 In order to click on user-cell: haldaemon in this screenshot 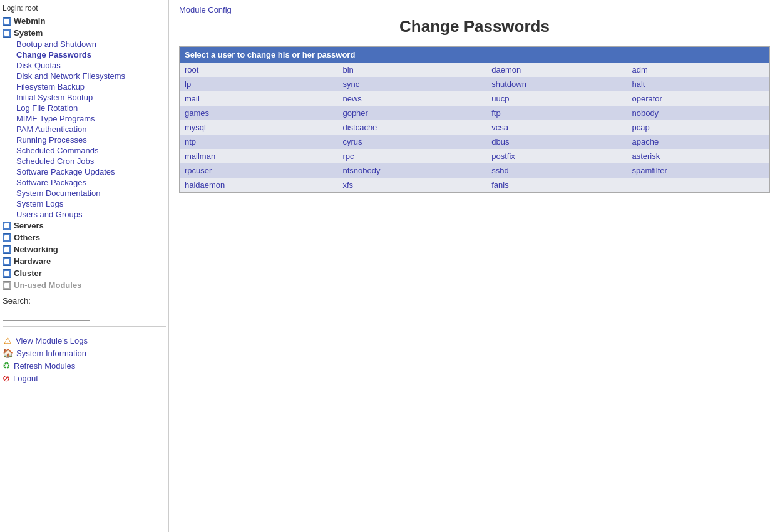, I will do `click(259, 185)`.